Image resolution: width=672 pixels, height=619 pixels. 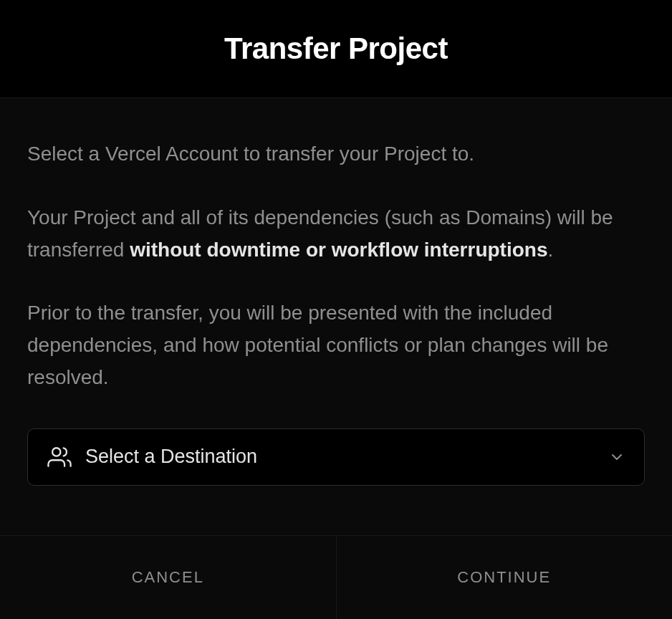 What do you see at coordinates (504, 577) in the screenshot?
I see `continue-button: CONTINUE` at bounding box center [504, 577].